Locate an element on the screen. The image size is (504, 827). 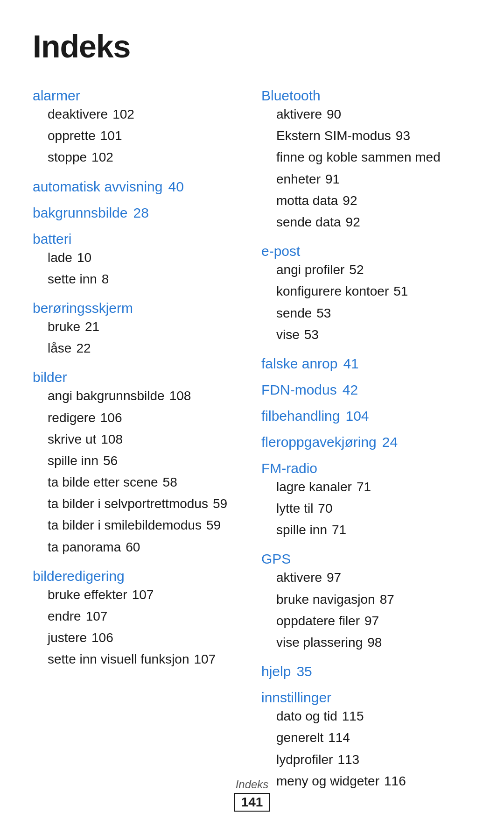
subentry-page: 21 is located at coordinates (92, 327).